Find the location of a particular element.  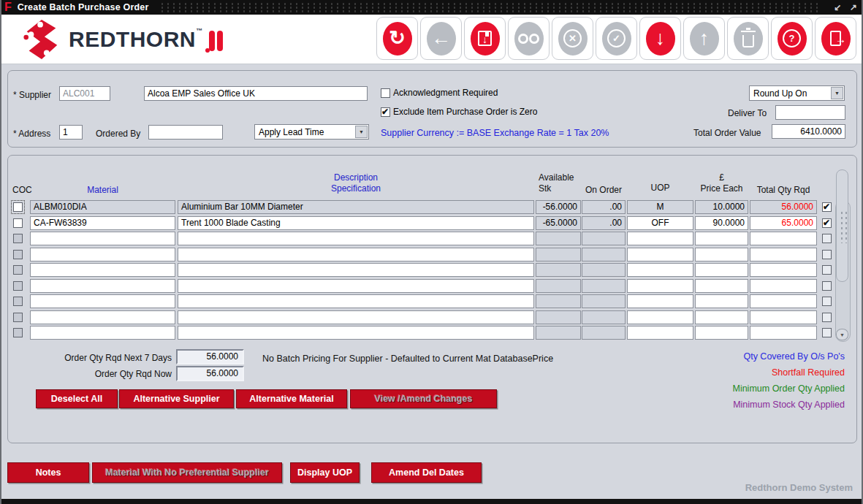

refresh-button: ↻ is located at coordinates (398, 38).